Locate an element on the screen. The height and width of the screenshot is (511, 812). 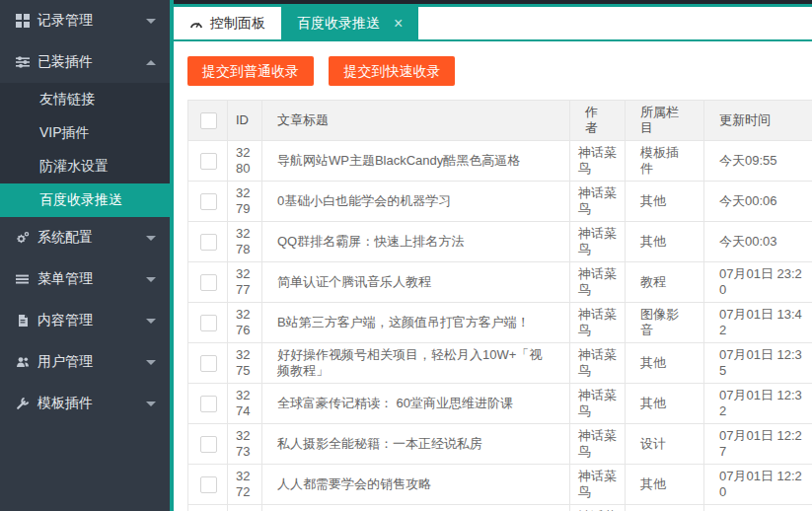
col-header-category: 所属栏目 is located at coordinates (665, 120).